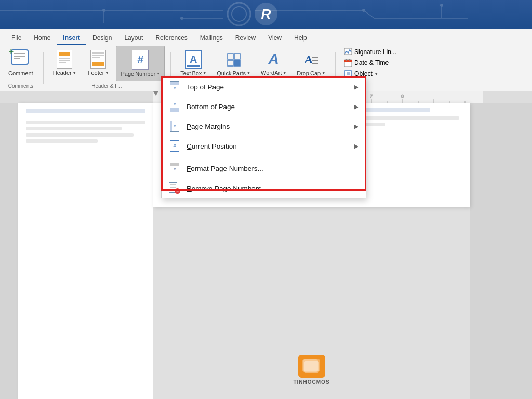 The image size is (532, 399). What do you see at coordinates (272, 168) in the screenshot?
I see `format-page-numbers-label: Format Page Numbers...` at bounding box center [272, 168].